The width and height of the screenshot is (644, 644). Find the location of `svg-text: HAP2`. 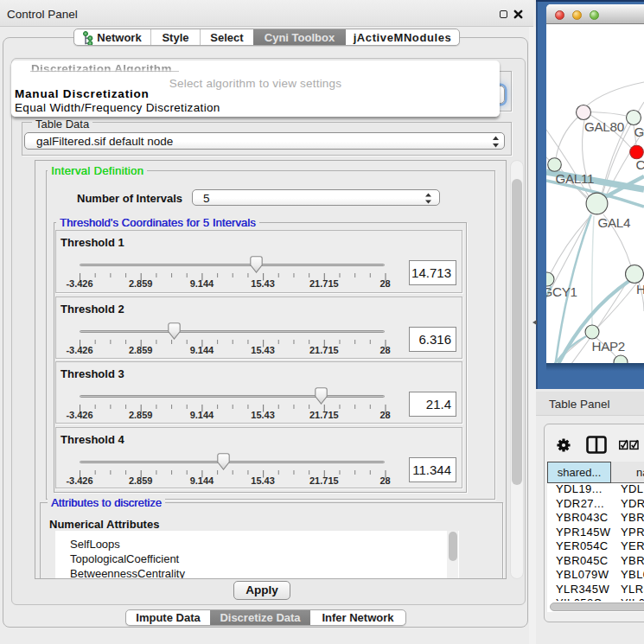

svg-text: HAP2 is located at coordinates (609, 346).